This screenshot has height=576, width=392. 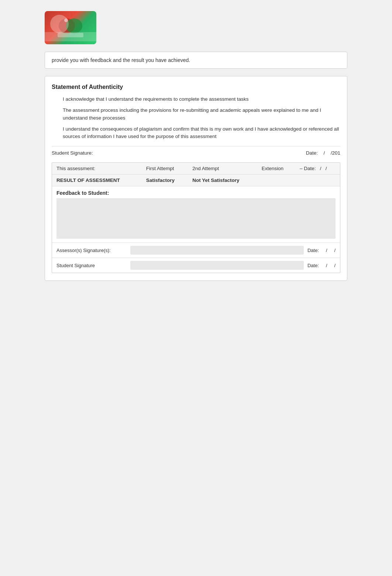 I want to click on feedback-content-area, so click(x=196, y=218).